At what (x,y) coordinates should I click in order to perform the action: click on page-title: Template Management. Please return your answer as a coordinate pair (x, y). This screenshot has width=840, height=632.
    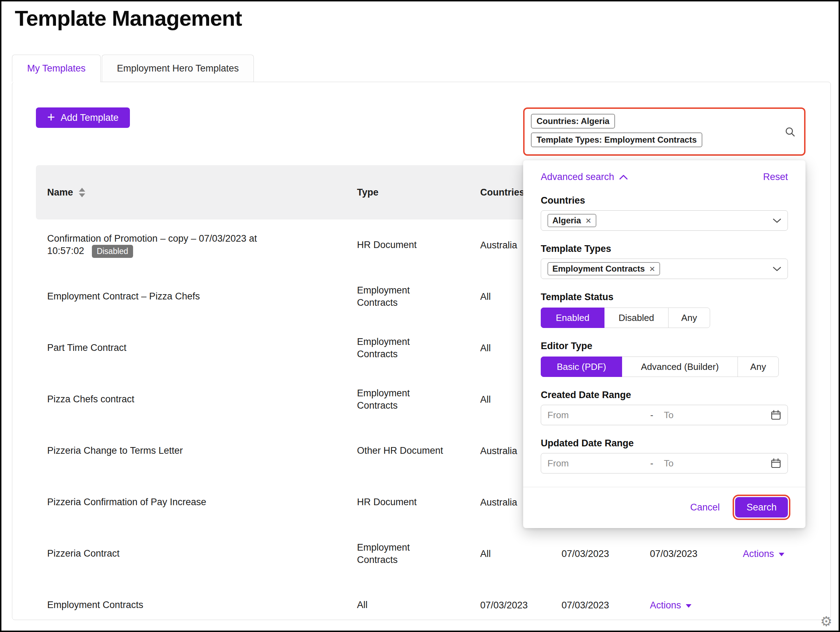
    Looking at the image, I should click on (128, 18).